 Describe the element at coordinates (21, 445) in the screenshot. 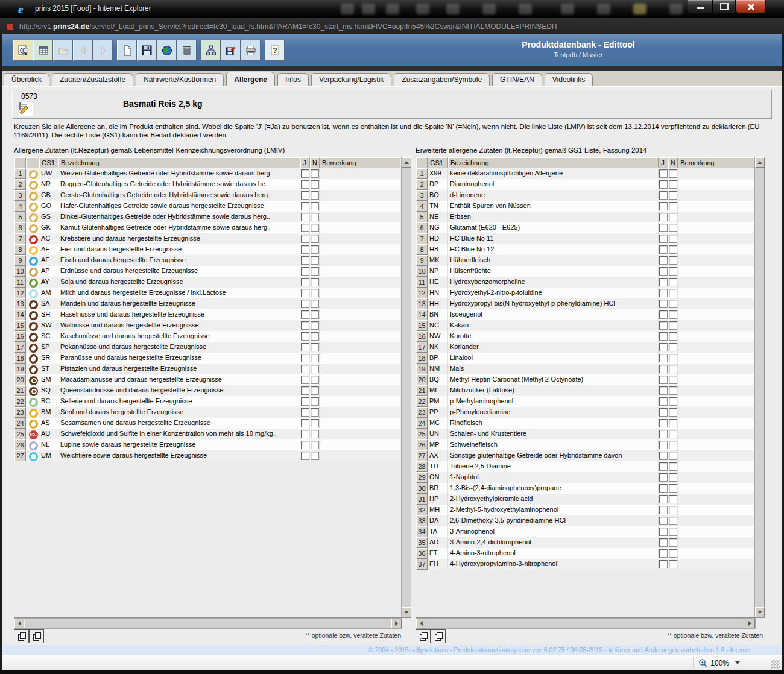

I see `row-number: 26` at that location.